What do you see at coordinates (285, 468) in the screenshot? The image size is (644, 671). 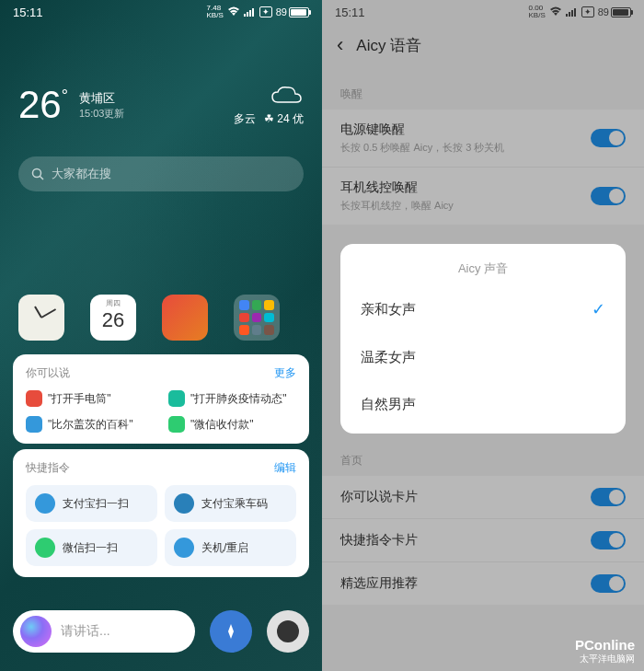 I see `shortcuts-edit-link: 编辑` at bounding box center [285, 468].